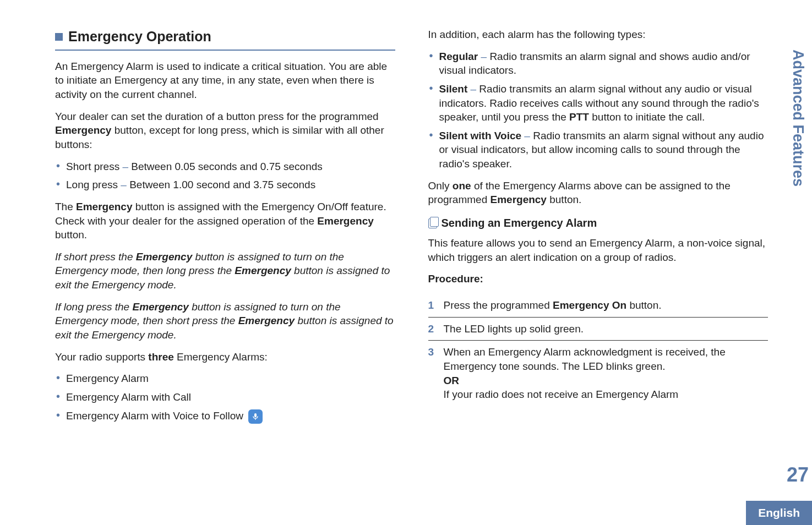  Describe the element at coordinates (433, 223) in the screenshot. I see `page-stack-icon` at that location.